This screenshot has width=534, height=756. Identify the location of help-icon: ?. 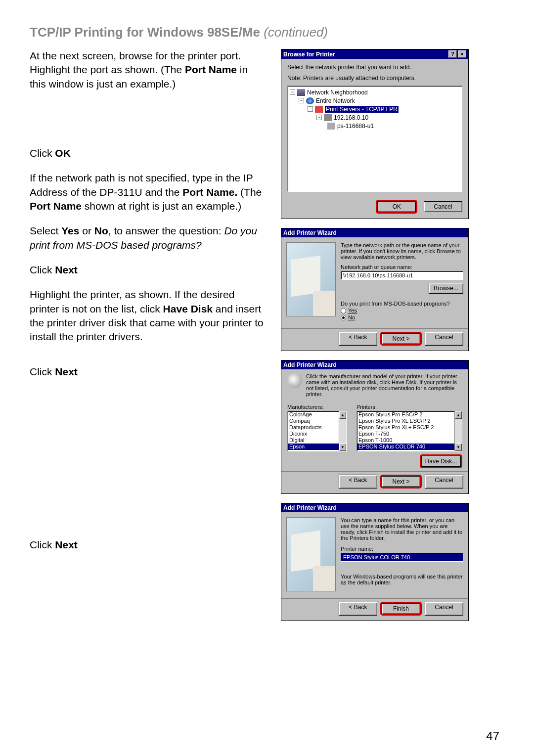
(453, 54).